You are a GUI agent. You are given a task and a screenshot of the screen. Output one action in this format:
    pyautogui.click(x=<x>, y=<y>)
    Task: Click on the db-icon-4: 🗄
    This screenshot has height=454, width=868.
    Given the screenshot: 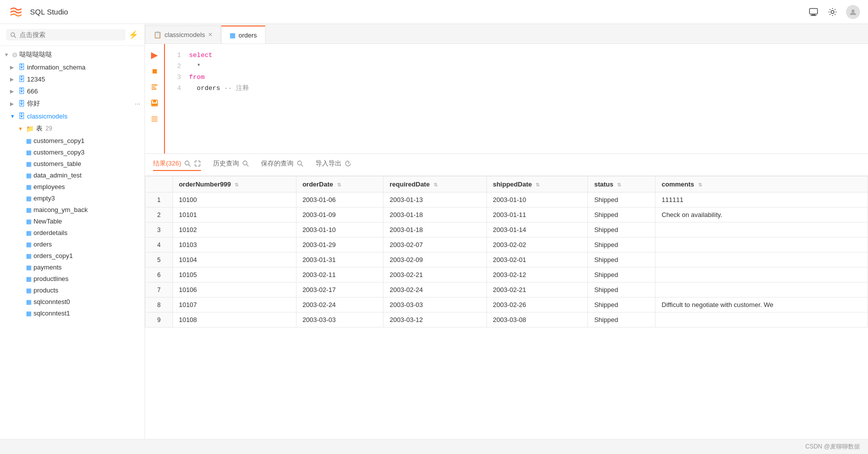 What is the action you would take?
    pyautogui.click(x=22, y=104)
    